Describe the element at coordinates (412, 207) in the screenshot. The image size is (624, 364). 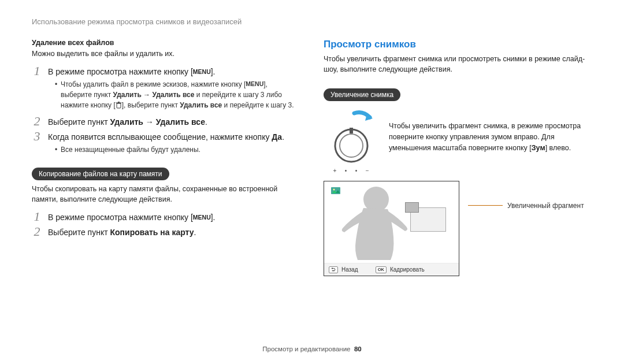
I see `nav-inner-rect` at that location.